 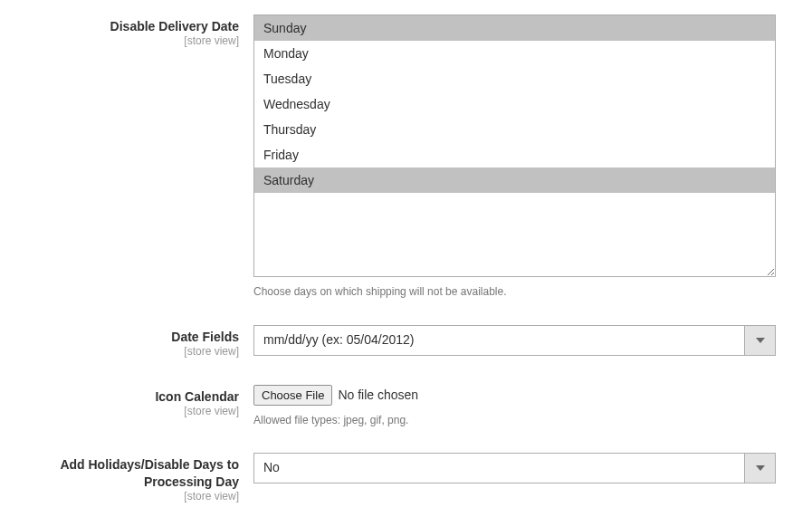 I want to click on file-status-text: No file chosen, so click(x=378, y=395).